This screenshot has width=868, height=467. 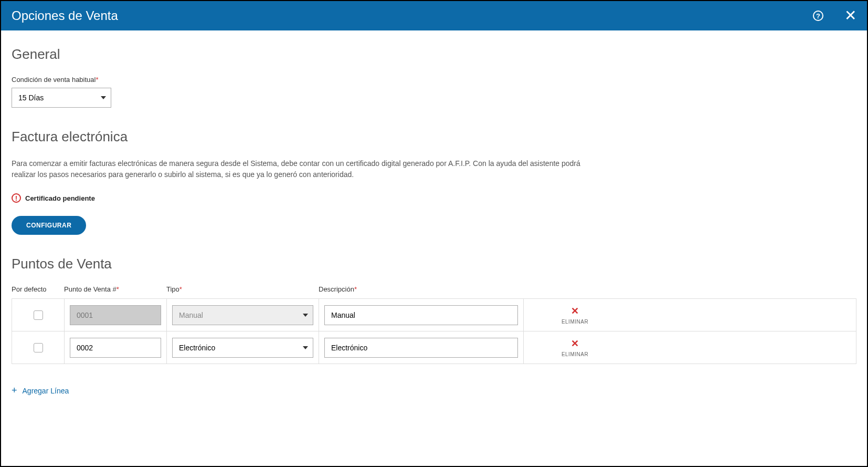 I want to click on certificate-warning: ! Certificado pendiente, so click(x=434, y=198).